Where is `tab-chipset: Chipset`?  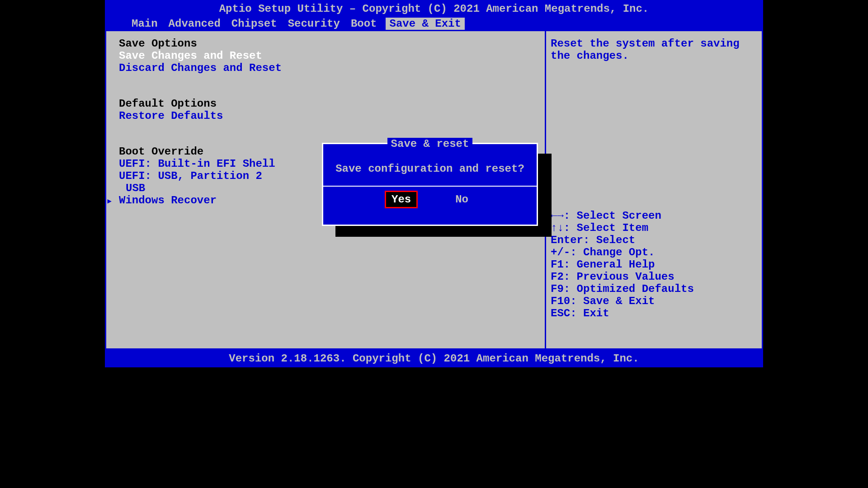
tab-chipset: Chipset is located at coordinates (254, 23).